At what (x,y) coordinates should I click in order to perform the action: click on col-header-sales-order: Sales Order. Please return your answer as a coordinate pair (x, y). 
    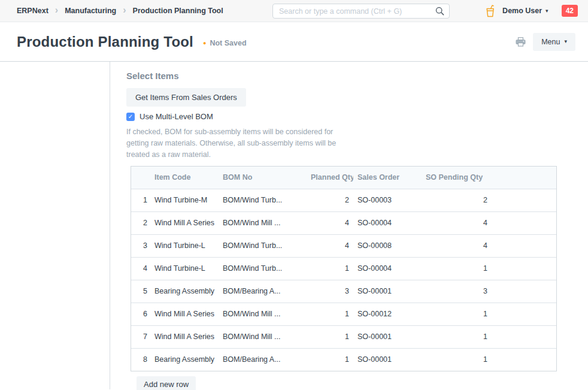
    Looking at the image, I should click on (387, 177).